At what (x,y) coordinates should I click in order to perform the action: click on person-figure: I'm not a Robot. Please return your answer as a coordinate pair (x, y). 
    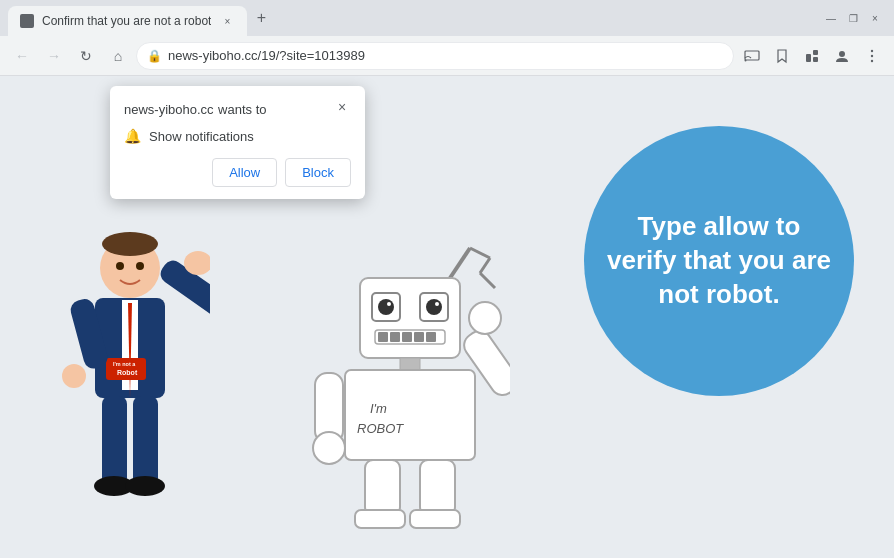
    Looking at the image, I should click on (130, 378).